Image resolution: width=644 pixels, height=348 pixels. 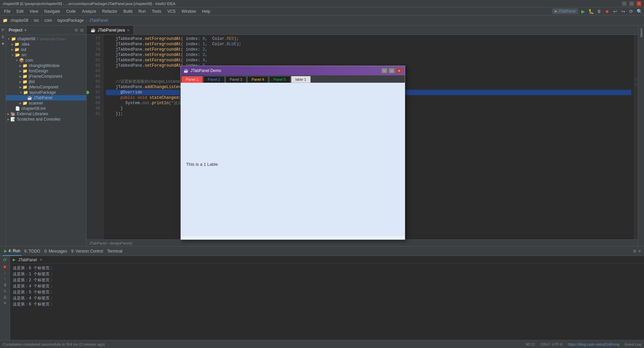 What do you see at coordinates (633, 344) in the screenshot?
I see `event-log: Event Log` at bounding box center [633, 344].